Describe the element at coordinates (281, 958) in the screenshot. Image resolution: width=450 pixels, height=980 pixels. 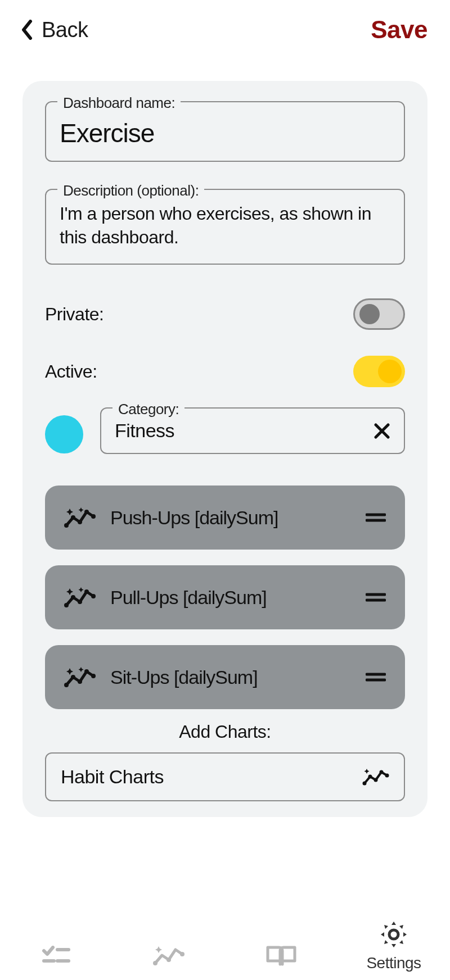
I see `nav-library: x` at that location.